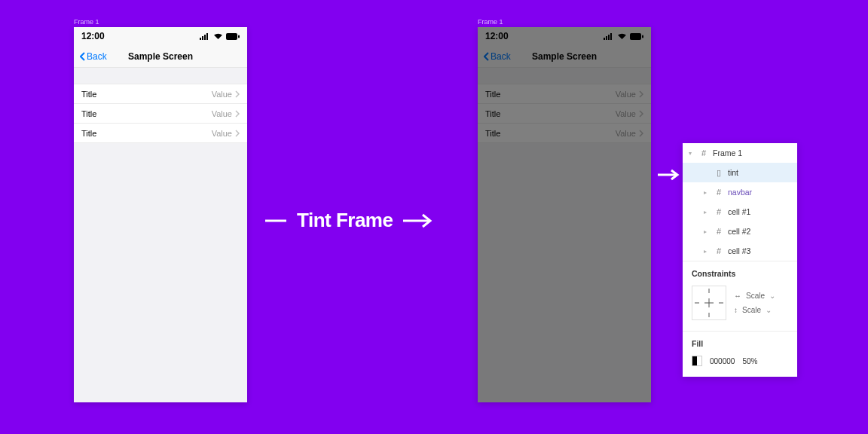  I want to click on arrow-left-decoration, so click(276, 221).